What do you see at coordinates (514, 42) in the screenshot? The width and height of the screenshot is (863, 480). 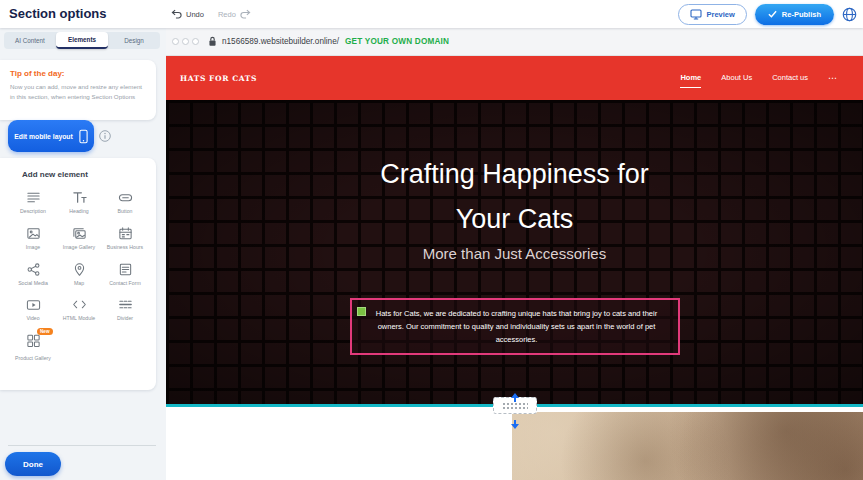 I see `browser-bar: n1566589.websitebuilder.online/ GET YOUR…` at bounding box center [514, 42].